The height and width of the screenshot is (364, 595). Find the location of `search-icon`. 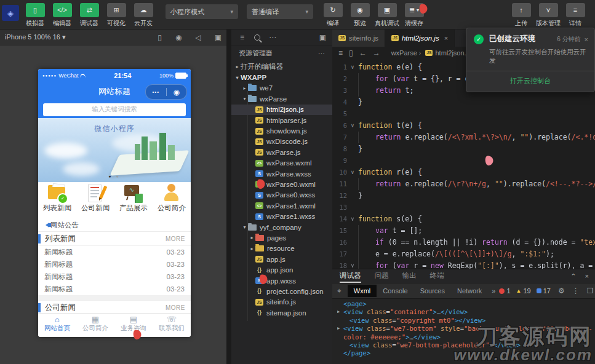

search-icon is located at coordinates (257, 38).